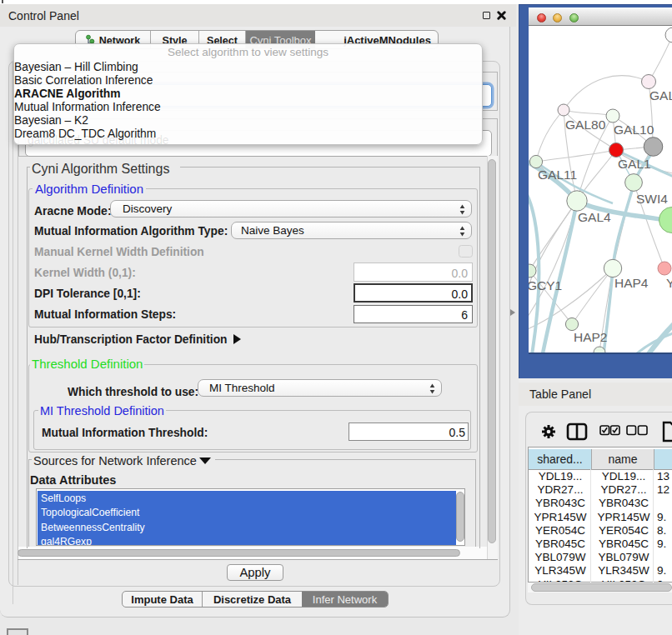 The image size is (672, 635). What do you see at coordinates (660, 95) in the screenshot?
I see `svg-text: GAL7` at bounding box center [660, 95].